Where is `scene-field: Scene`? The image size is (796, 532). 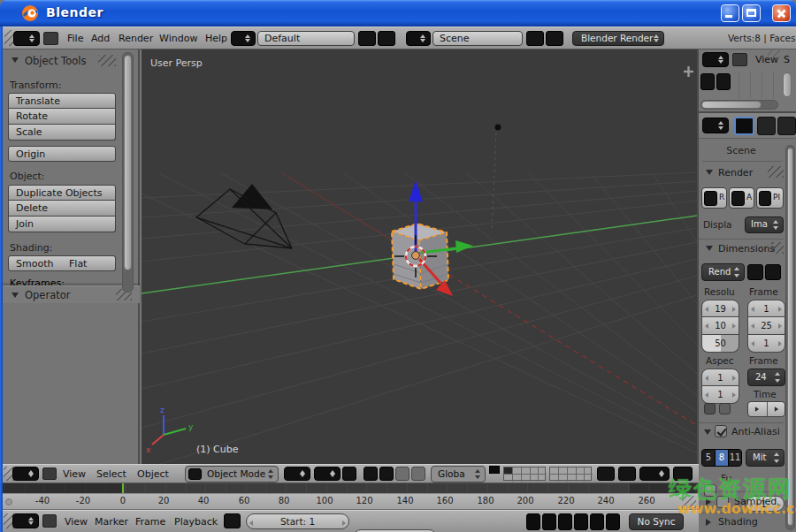
scene-field: Scene is located at coordinates (478, 39).